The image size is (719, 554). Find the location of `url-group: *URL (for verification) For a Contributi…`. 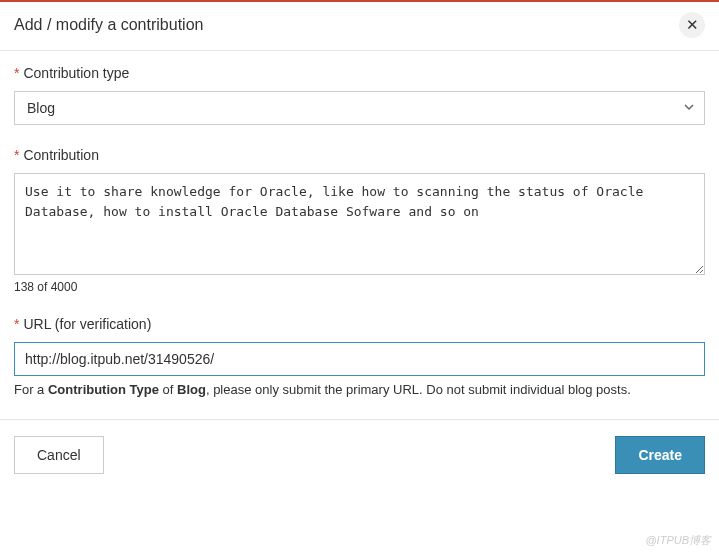

url-group: *URL (for verification) For a Contributi… is located at coordinates (360, 356).